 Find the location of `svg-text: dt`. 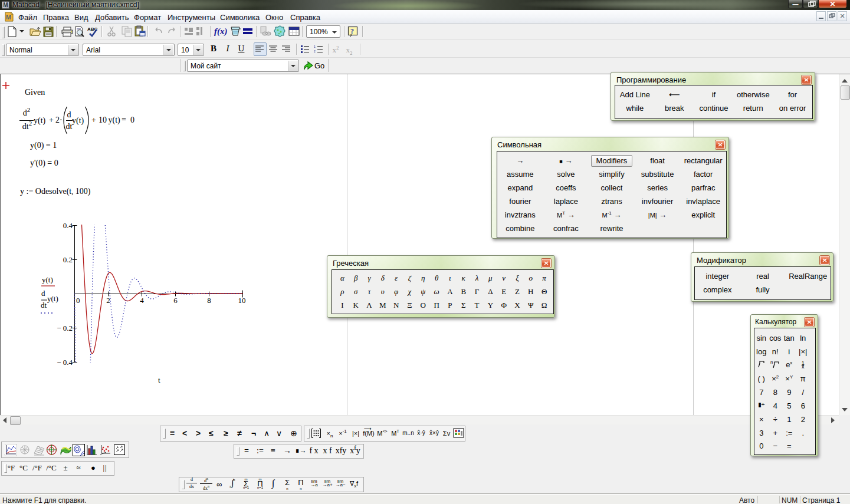

svg-text: dt is located at coordinates (44, 305).